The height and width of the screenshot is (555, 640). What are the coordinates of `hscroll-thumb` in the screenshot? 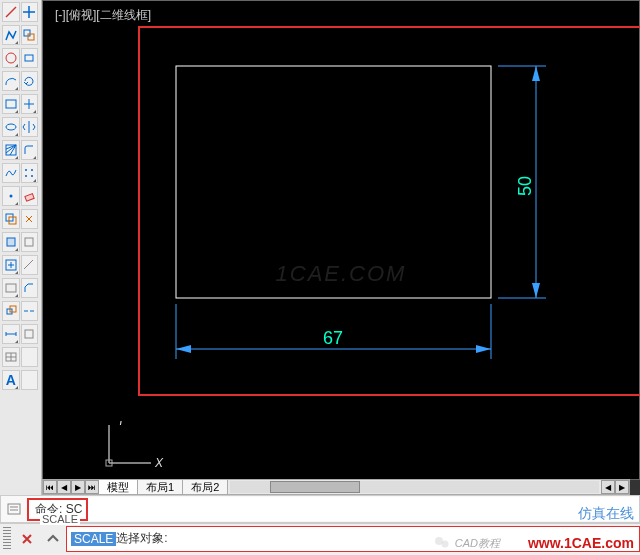 It's located at (315, 487).